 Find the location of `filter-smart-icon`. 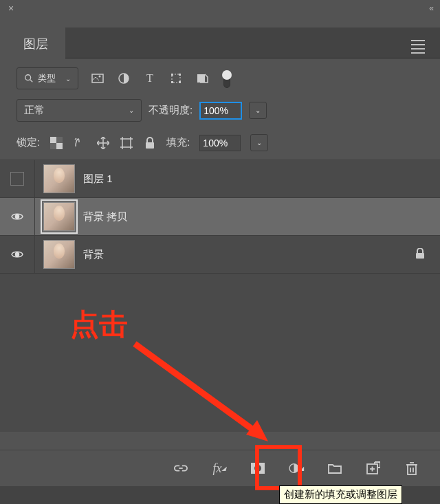

filter-smart-icon is located at coordinates (202, 78).